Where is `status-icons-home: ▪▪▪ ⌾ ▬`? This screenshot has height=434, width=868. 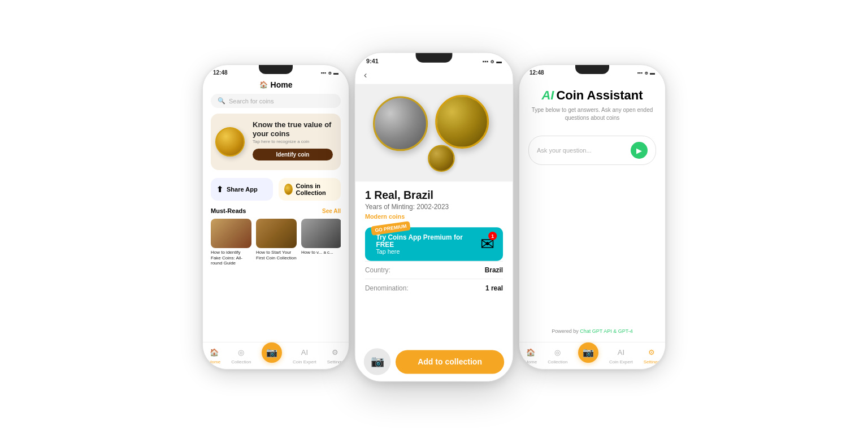 status-icons-home: ▪▪▪ ⌾ ▬ is located at coordinates (329, 73).